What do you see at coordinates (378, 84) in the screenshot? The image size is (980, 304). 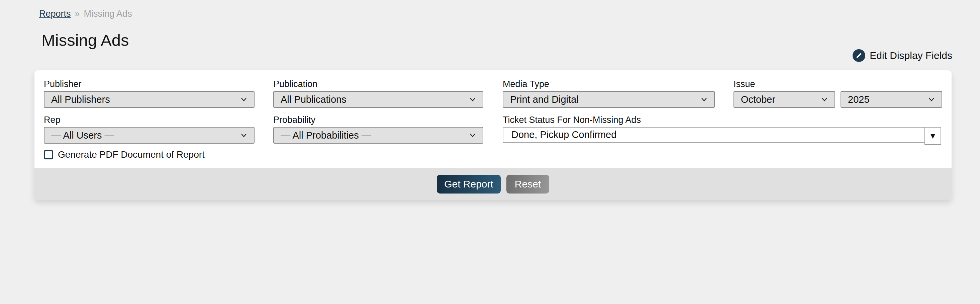 I see `publication-label: Publication` at bounding box center [378, 84].